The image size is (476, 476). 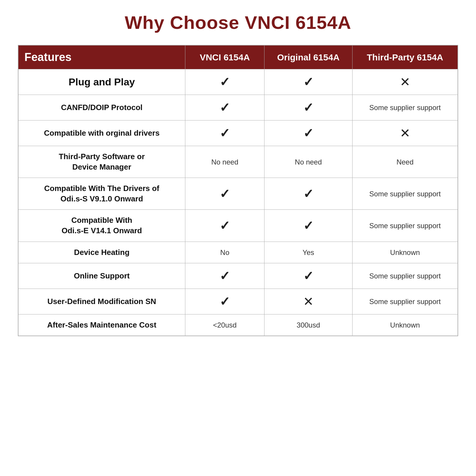 What do you see at coordinates (102, 108) in the screenshot?
I see `feature-name-cell: CANFD/DOIP Protocol` at bounding box center [102, 108].